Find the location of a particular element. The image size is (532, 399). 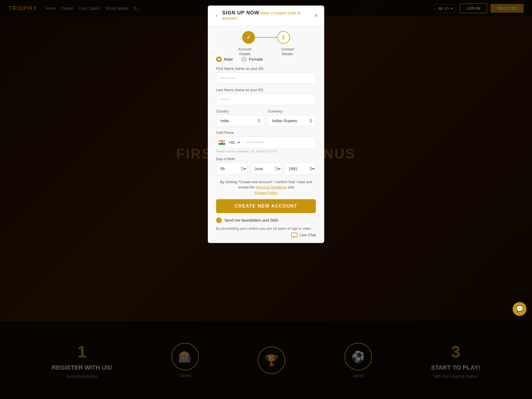

country-group: Country India is located at coordinates (240, 118).